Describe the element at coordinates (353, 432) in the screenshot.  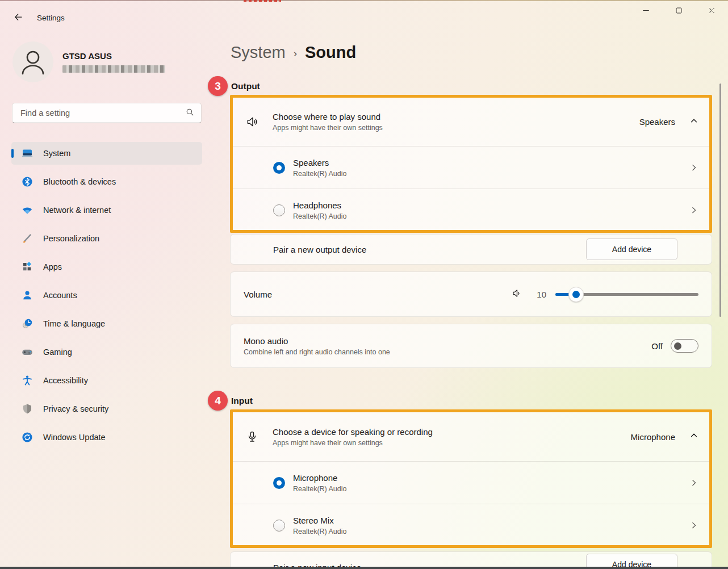
I see `input-chooser-title: Choose a device for speaking or recordin…` at that location.